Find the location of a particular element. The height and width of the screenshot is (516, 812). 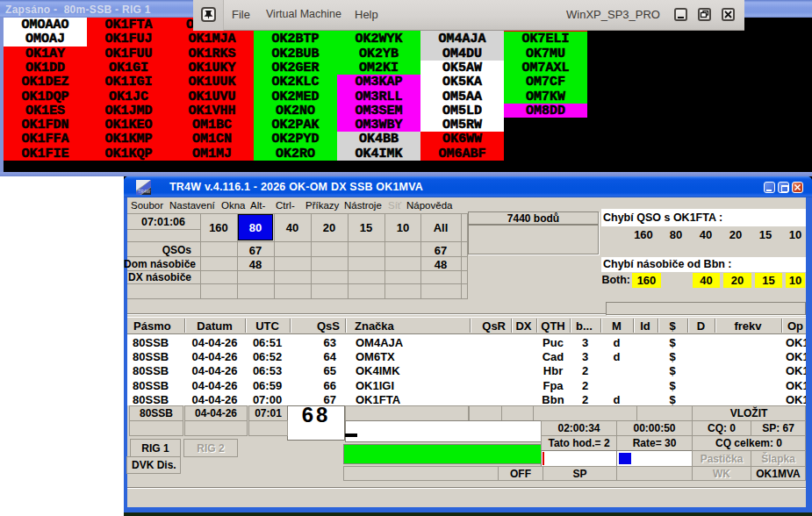

svg-text: TR4W is located at coordinates (144, 191).